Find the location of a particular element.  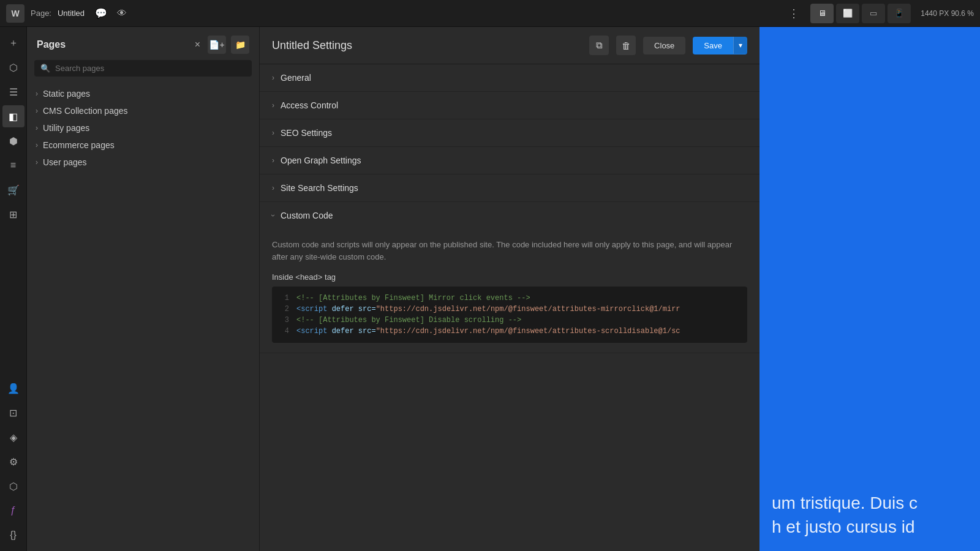

canvas-text-line-2: h et justo cursus id is located at coordinates (870, 527).